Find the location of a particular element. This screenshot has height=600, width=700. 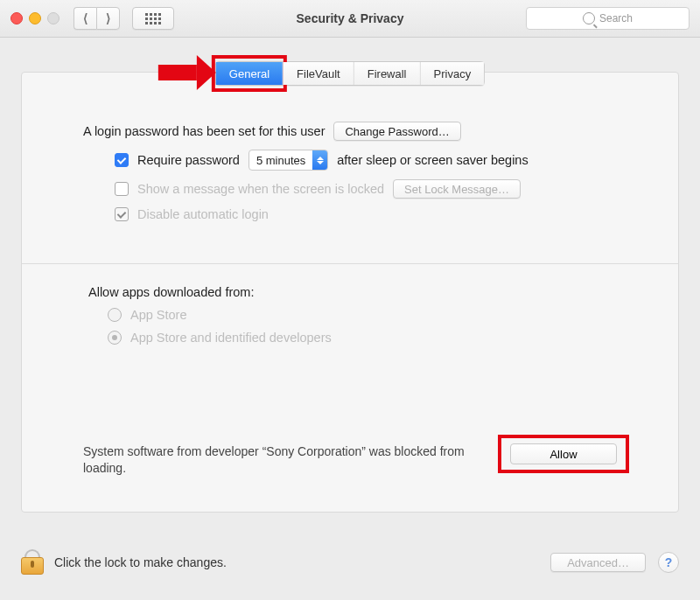

radio-app-store is located at coordinates (115, 315).